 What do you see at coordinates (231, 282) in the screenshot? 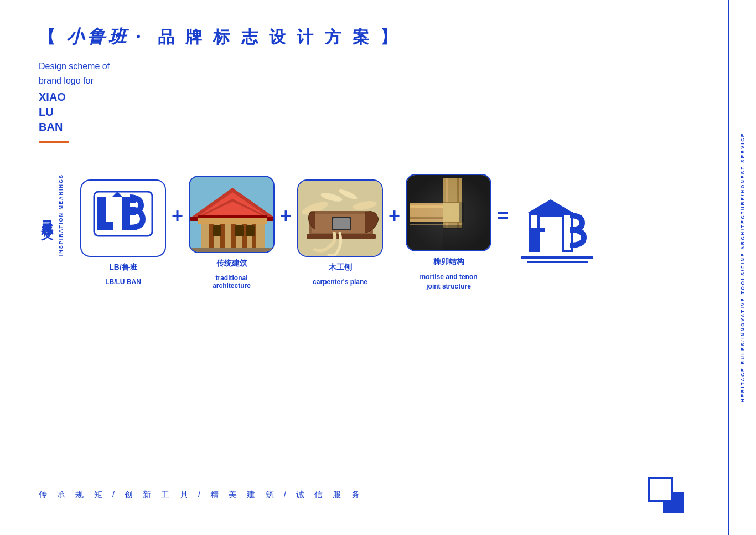
I see `item2-label-en: traditionalarchitecture` at bounding box center [231, 282].